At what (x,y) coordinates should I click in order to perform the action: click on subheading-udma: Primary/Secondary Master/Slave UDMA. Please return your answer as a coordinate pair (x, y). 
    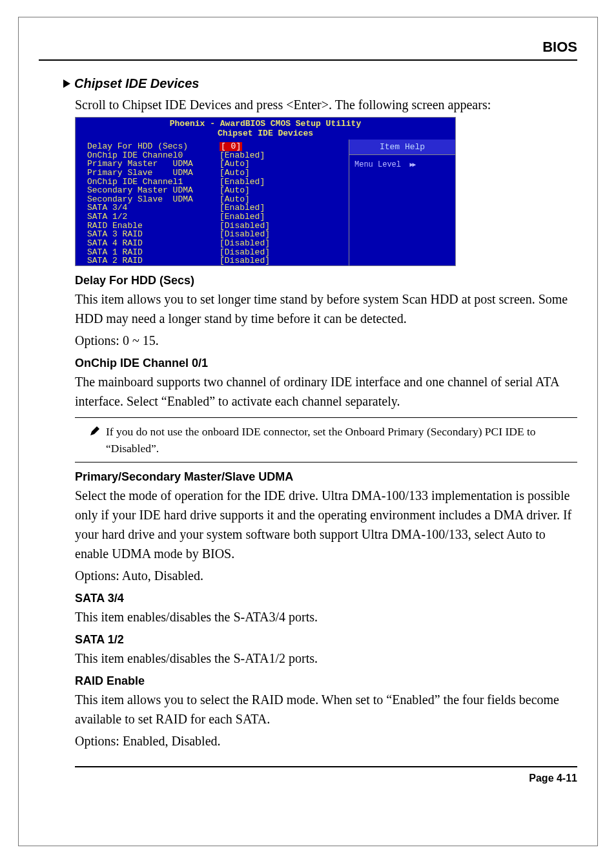
    Looking at the image, I should click on (326, 477).